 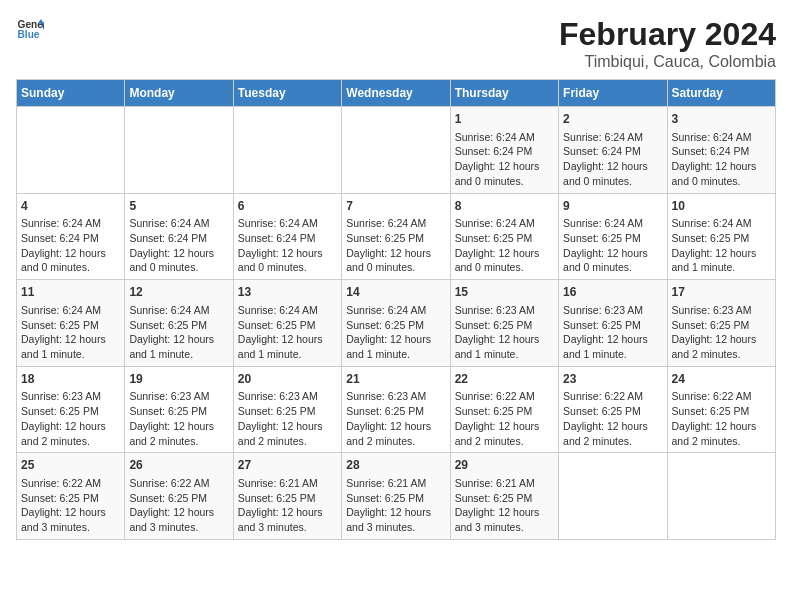 I want to click on calendar-cell: 5Sunrise: 6:24 AMSunset: 6:24 PMDaylight…, so click(x=179, y=236).